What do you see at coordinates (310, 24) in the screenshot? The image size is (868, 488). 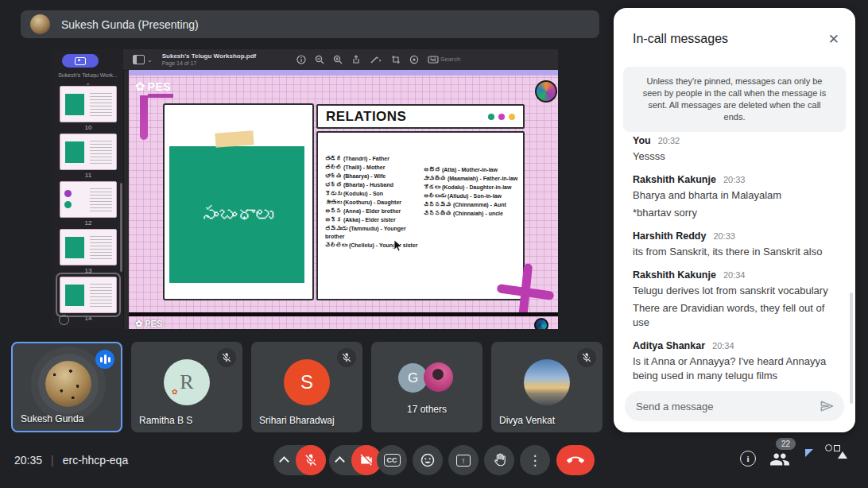 I see `presenting-banner: Sukesh Gunda (Presenting)` at bounding box center [310, 24].